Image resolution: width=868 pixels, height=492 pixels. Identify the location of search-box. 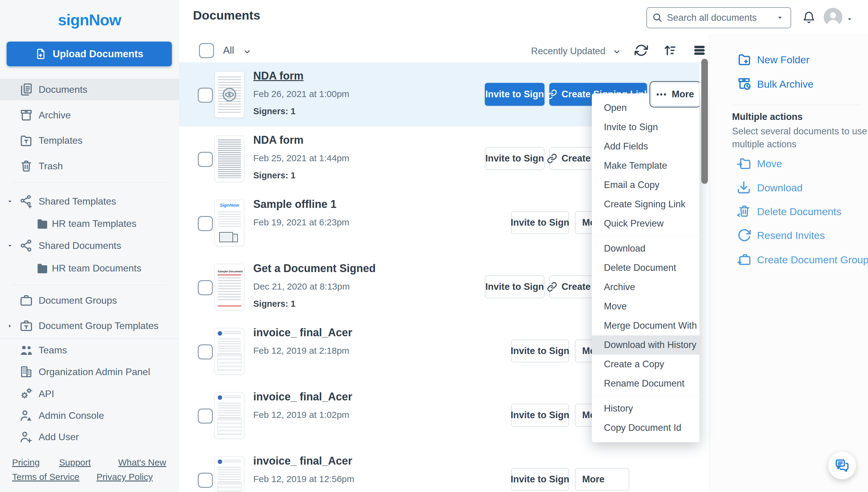
(719, 18).